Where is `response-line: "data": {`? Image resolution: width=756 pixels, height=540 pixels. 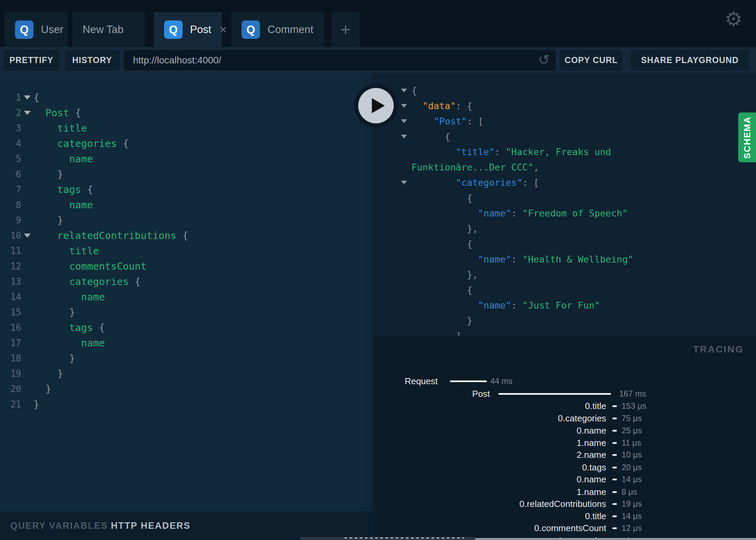
response-line: "data": { is located at coordinates (576, 106).